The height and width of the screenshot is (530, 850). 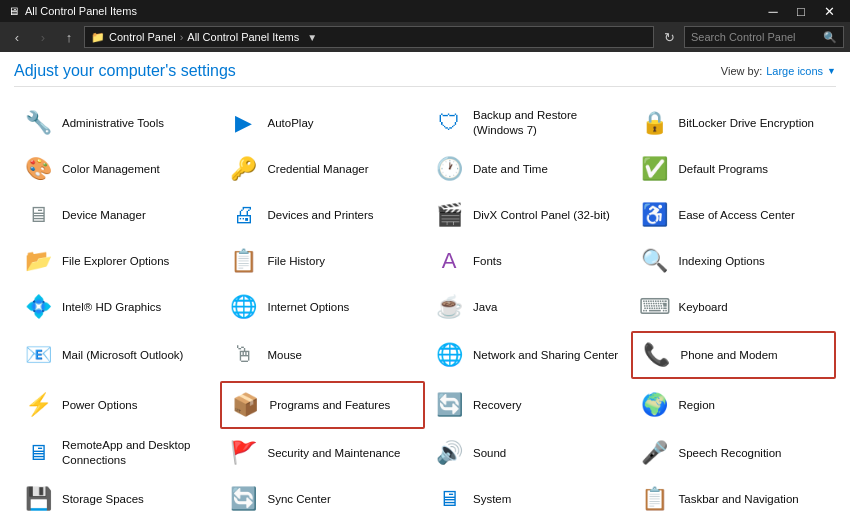 I want to click on control-item-security-maintenance: 🚩Security and Maintenance, so click(x=323, y=453).